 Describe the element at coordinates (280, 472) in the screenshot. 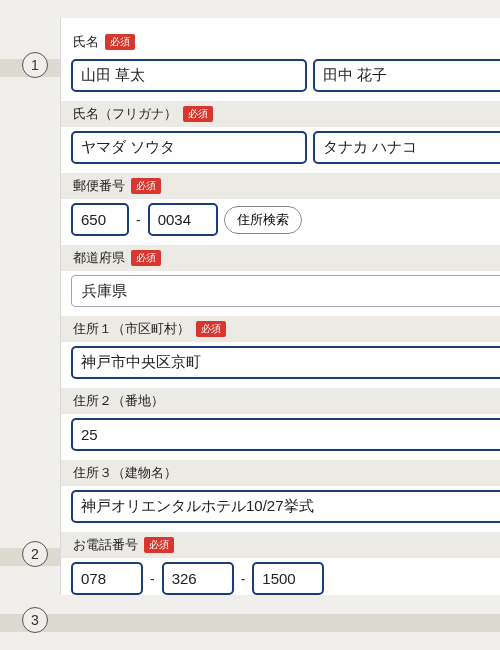

I see `label-address3: 住所３（建物名）` at that location.